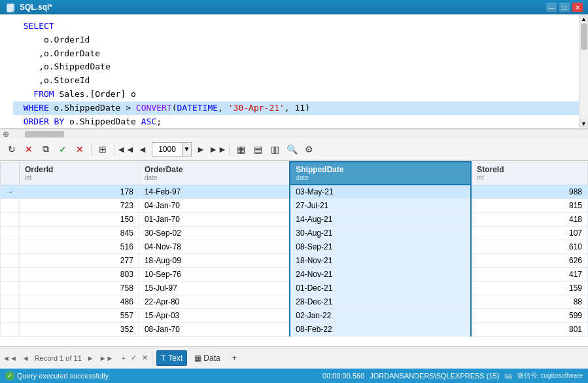 The height and width of the screenshot is (383, 588). Describe the element at coordinates (298, 67) in the screenshot. I see `sql-line-4: ,o.ShippedDate` at that location.